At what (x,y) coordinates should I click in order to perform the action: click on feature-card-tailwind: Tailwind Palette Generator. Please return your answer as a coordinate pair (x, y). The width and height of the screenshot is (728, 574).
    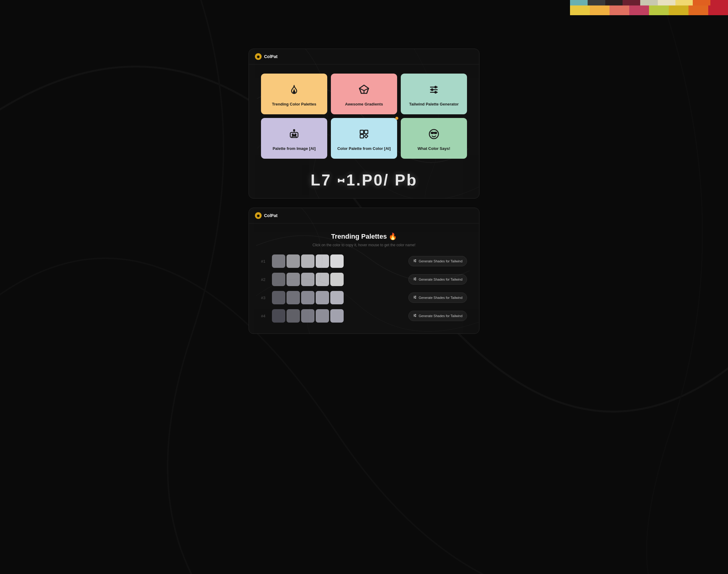
    Looking at the image, I should click on (434, 94).